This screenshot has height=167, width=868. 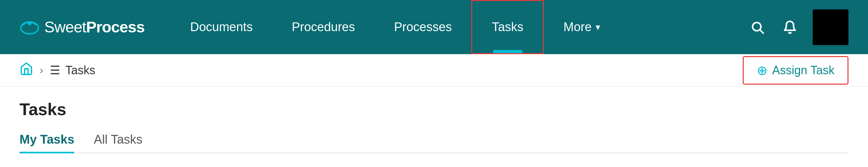 What do you see at coordinates (73, 71) in the screenshot?
I see `breadcrumb-current: ☰ Tasks` at bounding box center [73, 71].